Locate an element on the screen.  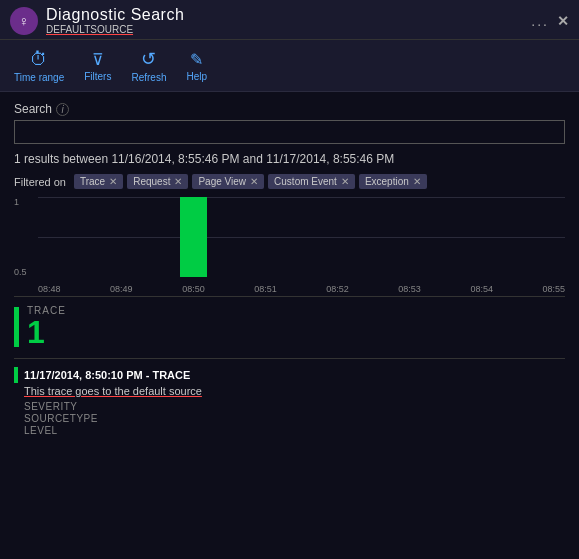
chart-y-labels: 1 0.5 is located at coordinates (22, 237).